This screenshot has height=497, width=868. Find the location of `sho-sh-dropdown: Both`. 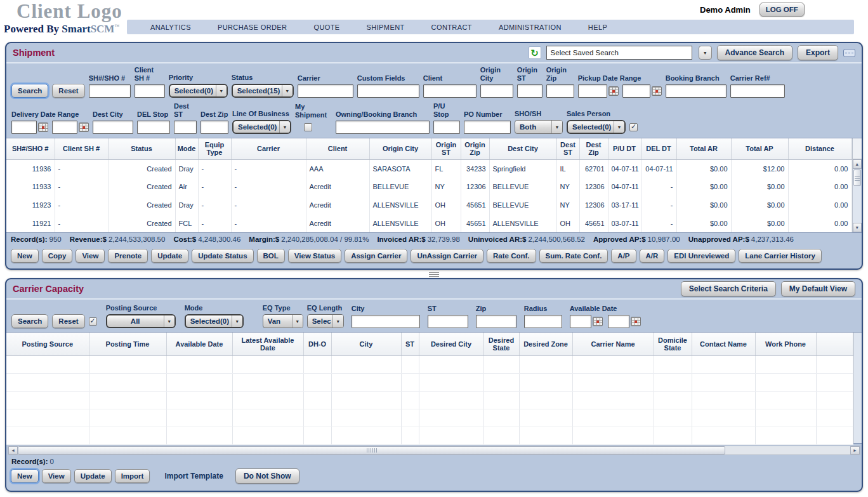

sho-sh-dropdown: Both is located at coordinates (539, 127).